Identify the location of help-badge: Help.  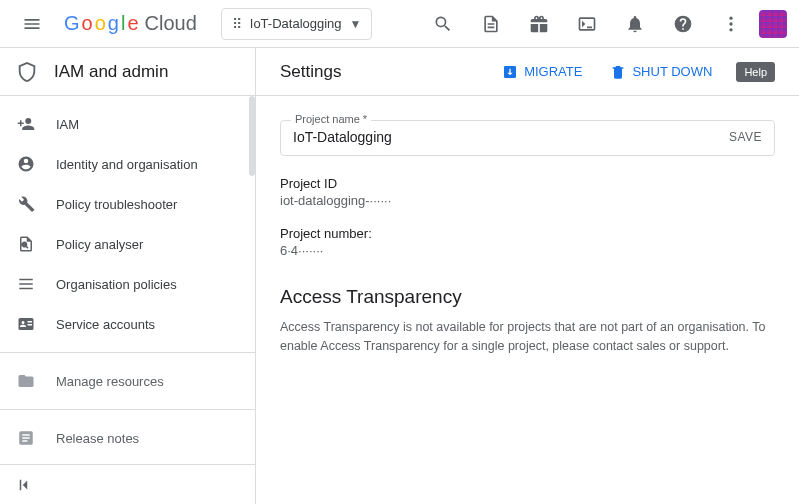
(756, 72).